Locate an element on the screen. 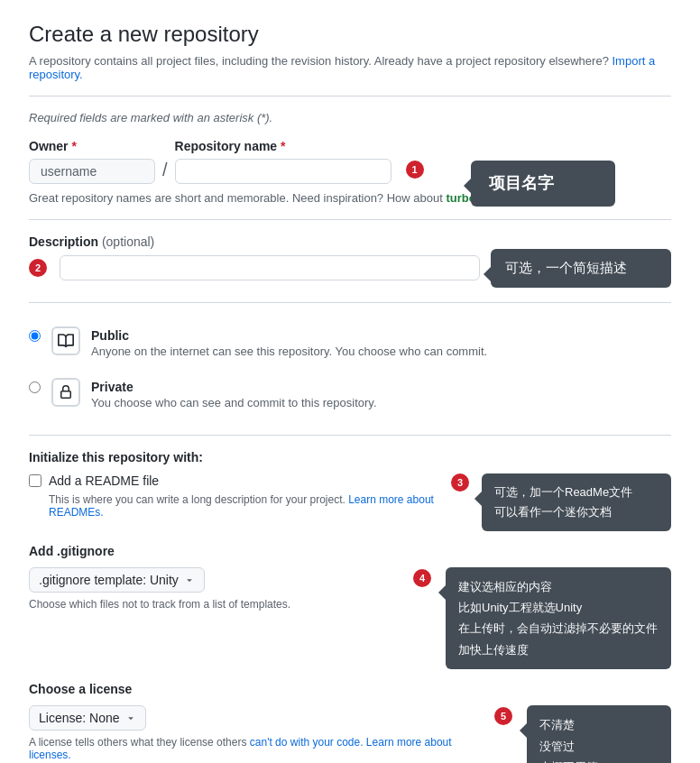 The width and height of the screenshot is (700, 763). badge-2: 2 is located at coordinates (38, 268).